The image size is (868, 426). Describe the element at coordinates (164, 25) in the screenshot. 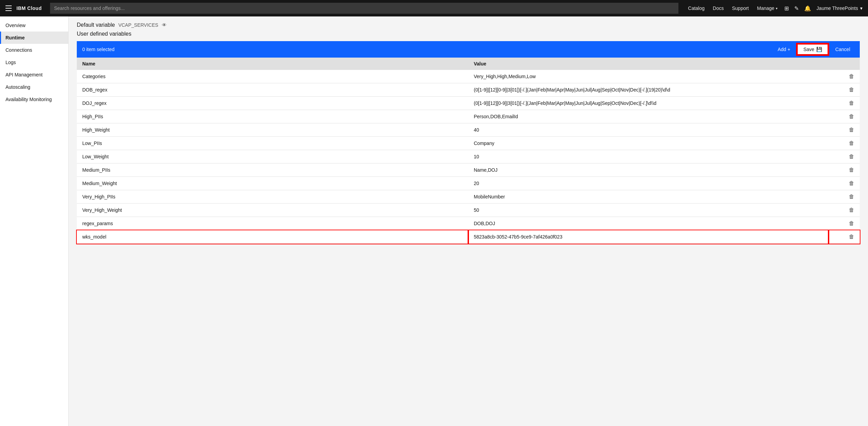

I see `eye-icon: 👁` at that location.